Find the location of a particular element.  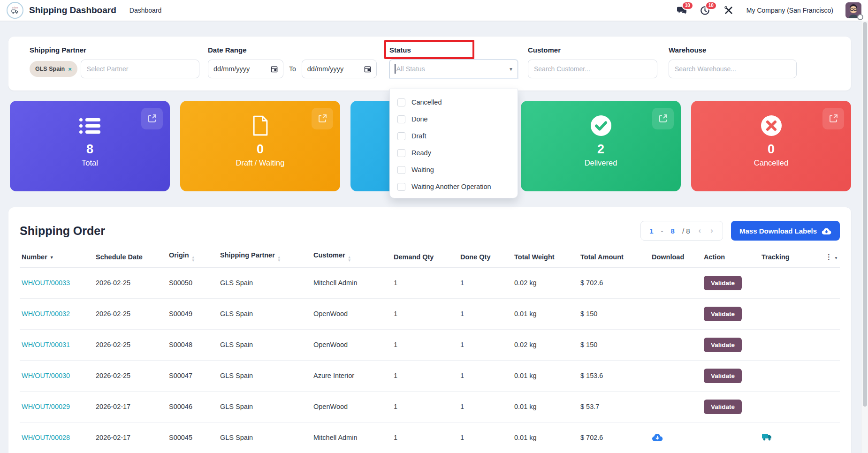

status-option: Ready is located at coordinates (454, 153).